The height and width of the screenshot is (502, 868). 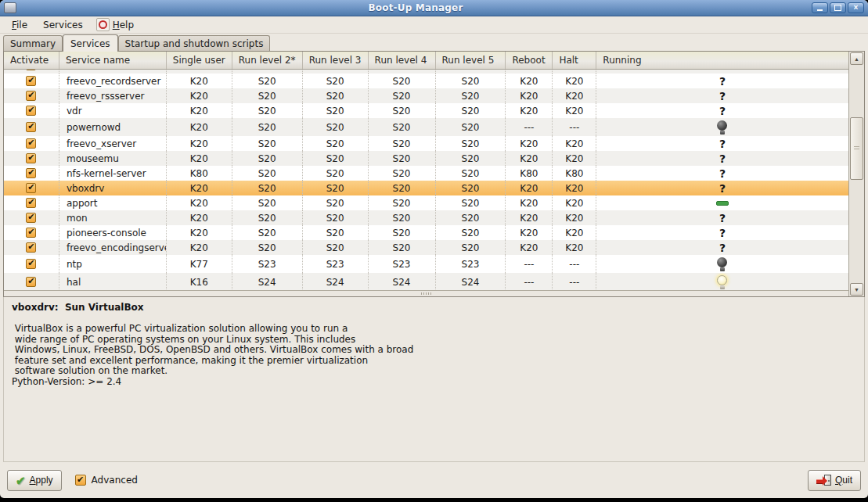 I want to click on table-row: freevo_xserver K20 S20 S20 S20 S20 K20 K…, so click(x=426, y=144).